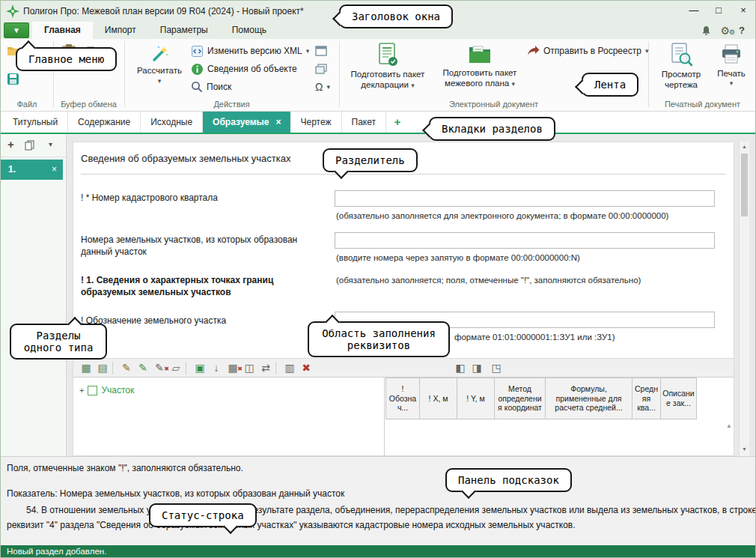  Describe the element at coordinates (106, 390) in the screenshot. I see `parcel-tree-item: + Участок` at that location.